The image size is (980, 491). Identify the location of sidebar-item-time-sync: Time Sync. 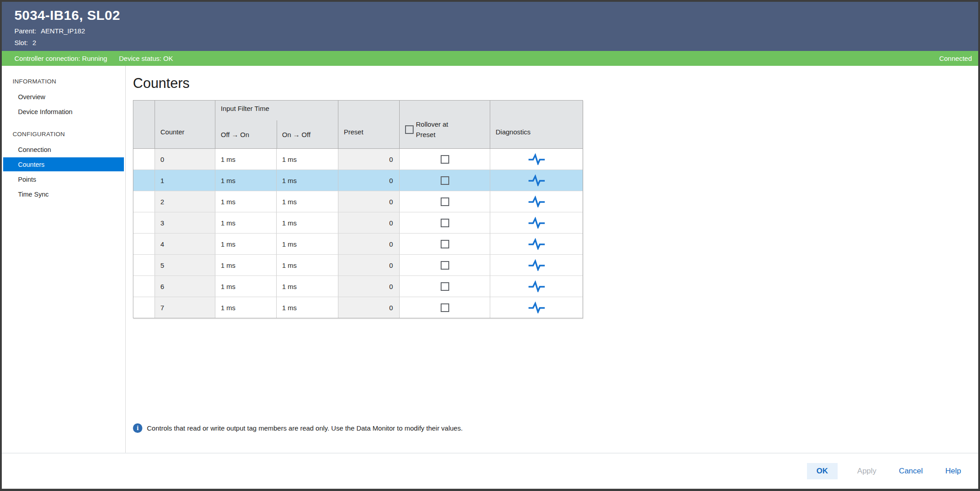
(64, 194).